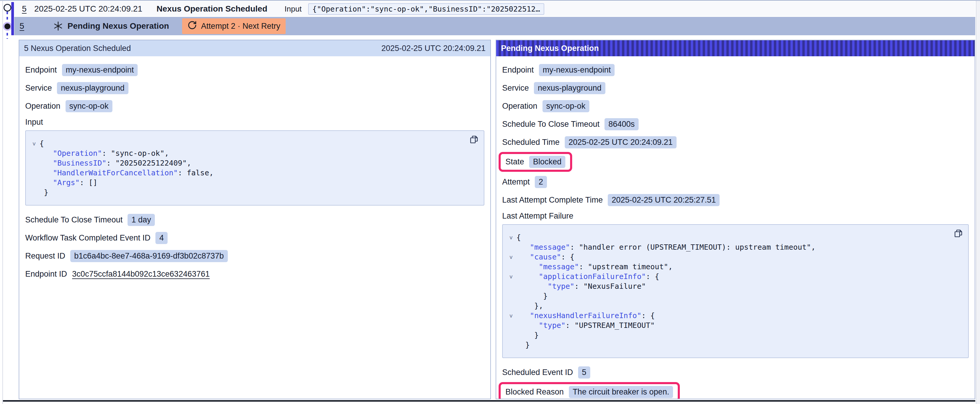 This screenshot has width=980, height=404. Describe the element at coordinates (620, 142) in the screenshot. I see `field-value-chip: 2025-02-25 UTC 20:24:09.21` at that location.